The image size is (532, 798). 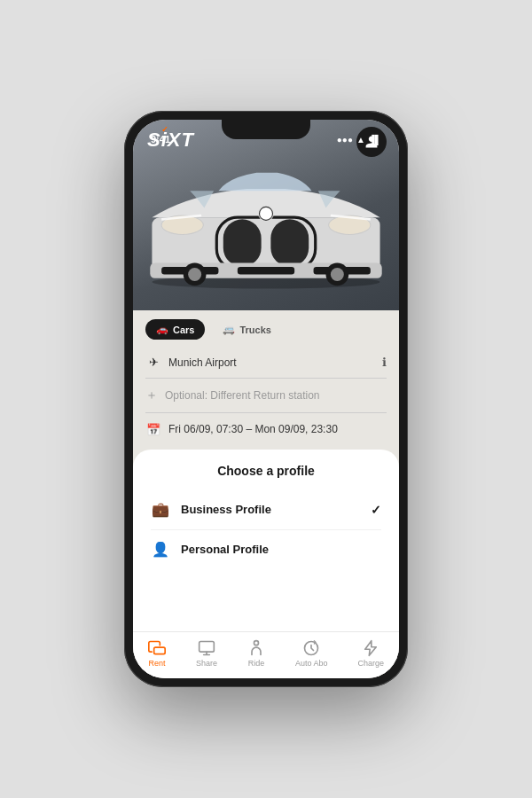 I want to click on battery-icon: ▐▌, so click(x=375, y=140).